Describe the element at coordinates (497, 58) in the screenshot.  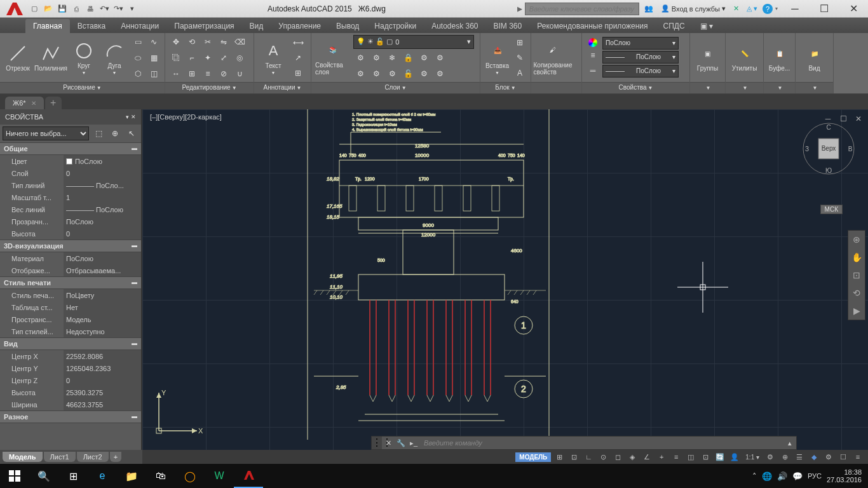
I see `insert-button: 📥Вставка▼` at that location.